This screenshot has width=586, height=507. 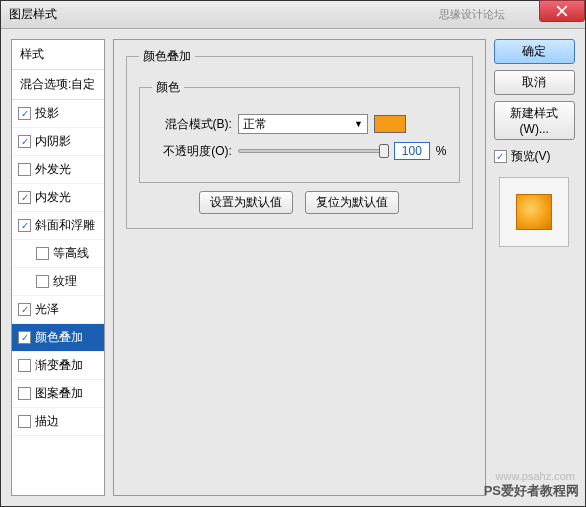 What do you see at coordinates (300, 131) in the screenshot?
I see `color-group: 颜色 混合模式(B): 正常 ▼ 不透明度(O):` at bounding box center [300, 131].